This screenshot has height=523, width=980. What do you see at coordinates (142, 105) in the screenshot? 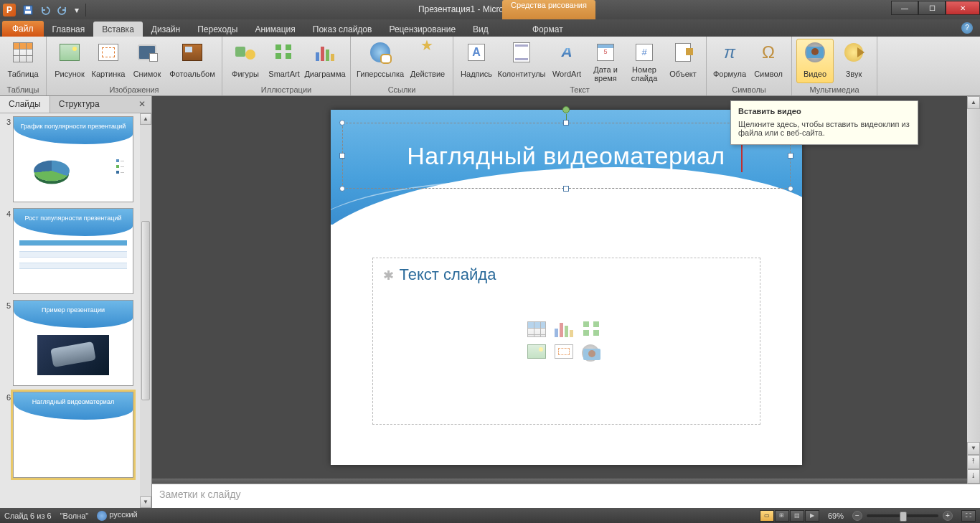
I see `panel-close-button: ✕` at bounding box center [142, 105].